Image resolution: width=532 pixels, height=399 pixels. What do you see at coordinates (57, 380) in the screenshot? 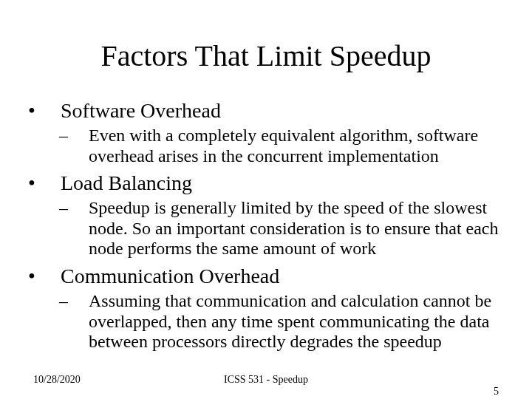
I see `footer-date: 10/28/2020` at bounding box center [57, 380].